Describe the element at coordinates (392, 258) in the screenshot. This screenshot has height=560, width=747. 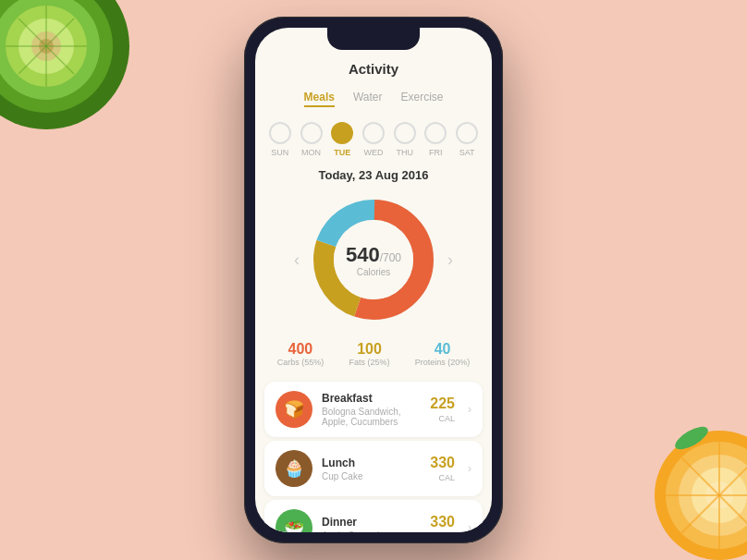
I see `calories-max: 700` at that location.